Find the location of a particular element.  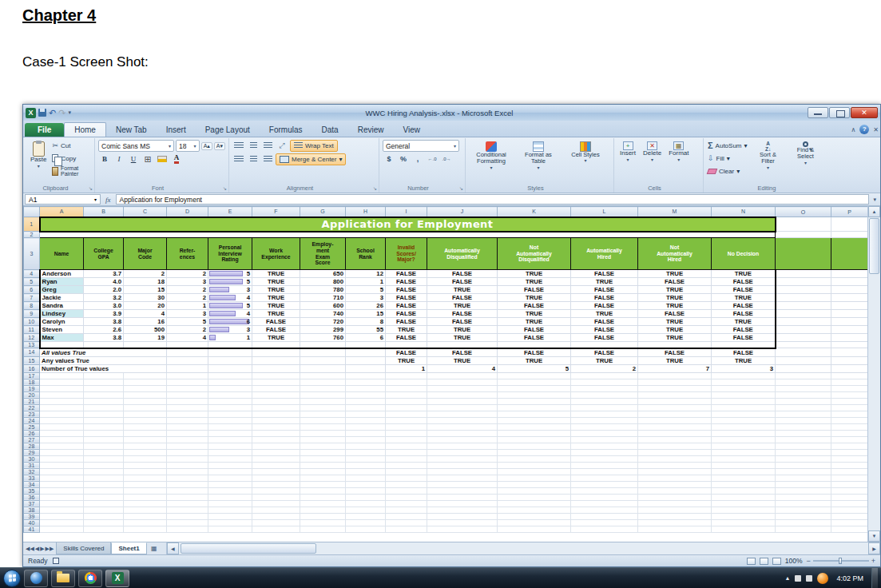

row-header-33: 33 is located at coordinates (32, 478).